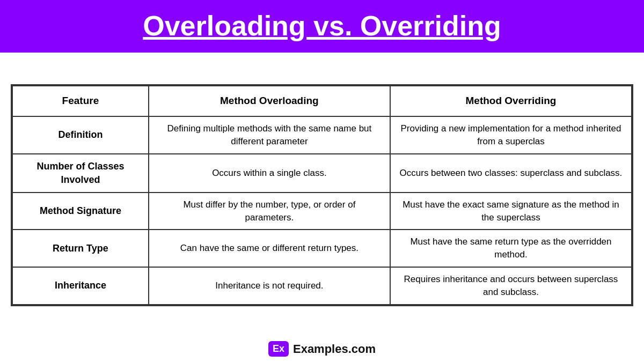 This screenshot has width=644, height=362. Describe the element at coordinates (80, 286) in the screenshot. I see `cell-feature-4: Inheritance` at that location.